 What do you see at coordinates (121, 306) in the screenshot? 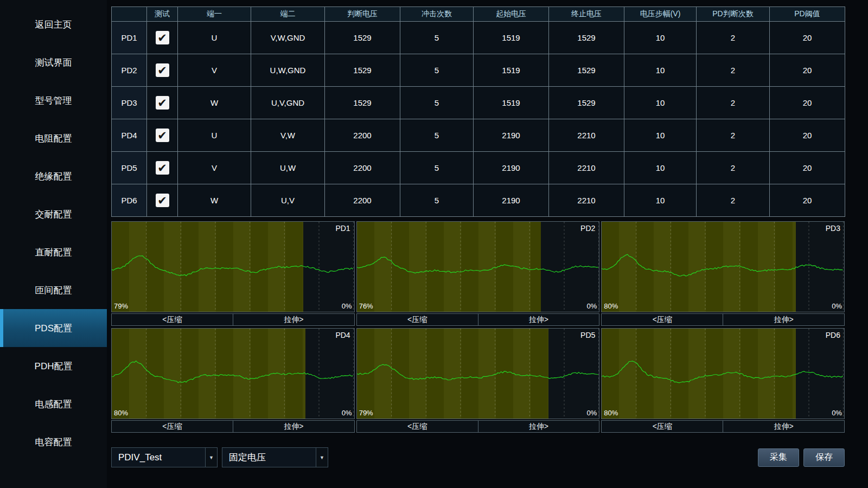
I see `left-percent-label: 79%` at bounding box center [121, 306].